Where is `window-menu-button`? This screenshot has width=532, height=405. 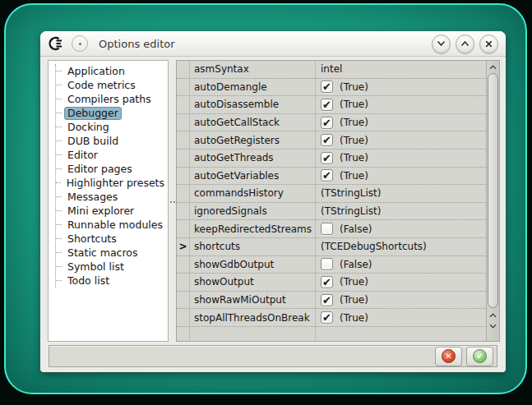 window-menu-button is located at coordinates (80, 44).